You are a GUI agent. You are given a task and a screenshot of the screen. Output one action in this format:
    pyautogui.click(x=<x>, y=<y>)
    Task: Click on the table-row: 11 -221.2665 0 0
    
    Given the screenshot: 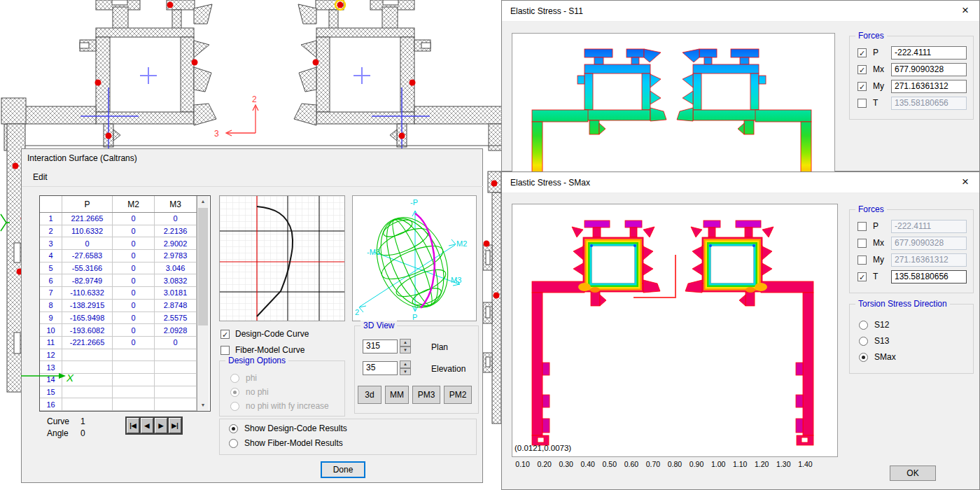 What is the action you would take?
    pyautogui.click(x=118, y=343)
    